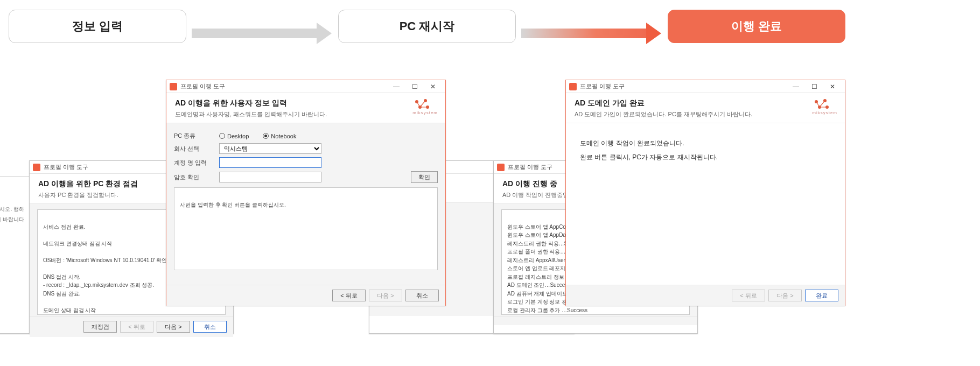 The image size is (980, 366). What do you see at coordinates (596, 321) in the screenshot?
I see `footer` at bounding box center [596, 321].